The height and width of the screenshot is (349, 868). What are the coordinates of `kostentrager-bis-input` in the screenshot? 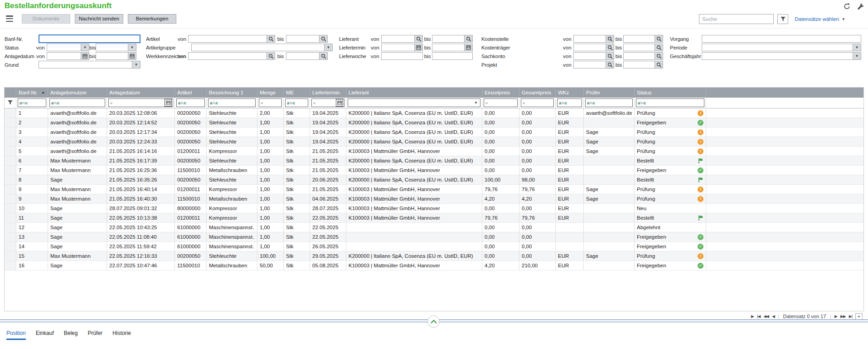 It's located at (639, 47).